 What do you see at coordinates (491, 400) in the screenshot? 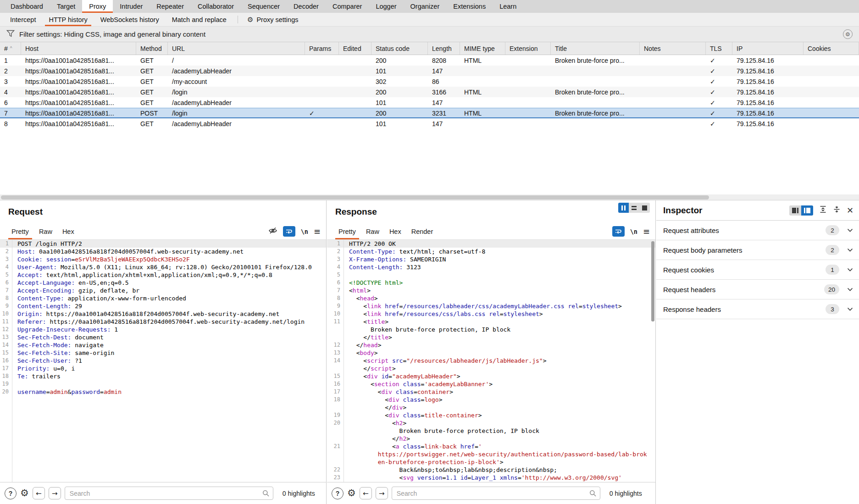
I see `editor-line: 18 <div class=logo>` at bounding box center [491, 400].